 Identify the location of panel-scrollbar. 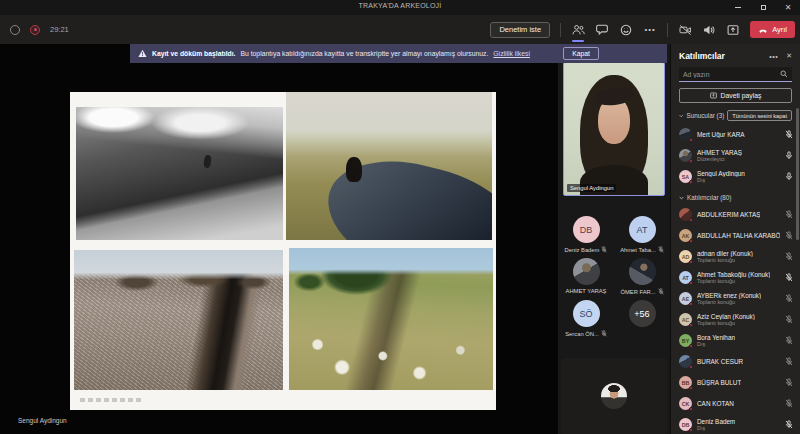
(798, 174).